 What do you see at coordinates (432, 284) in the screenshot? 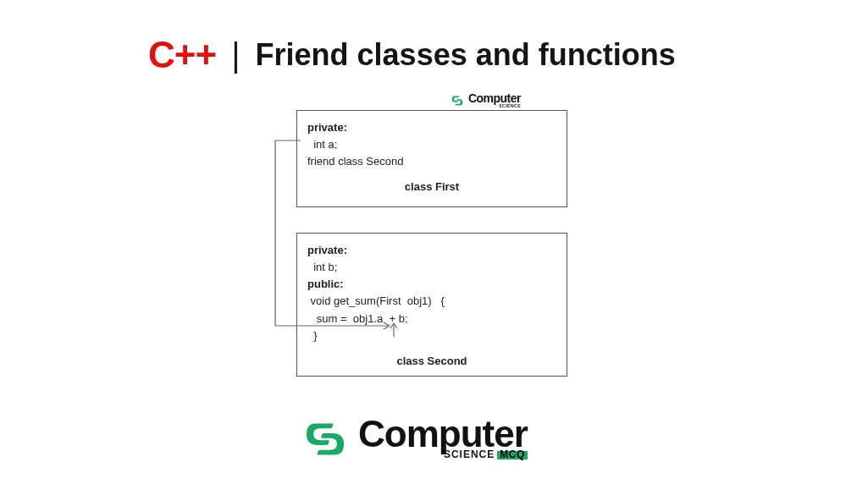
I see `code-line: public:` at bounding box center [432, 284].